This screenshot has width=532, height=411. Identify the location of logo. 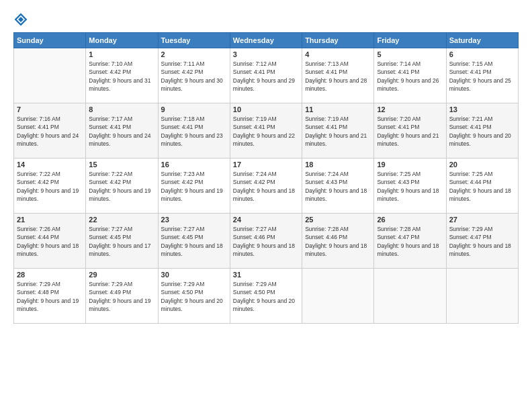
(21, 19).